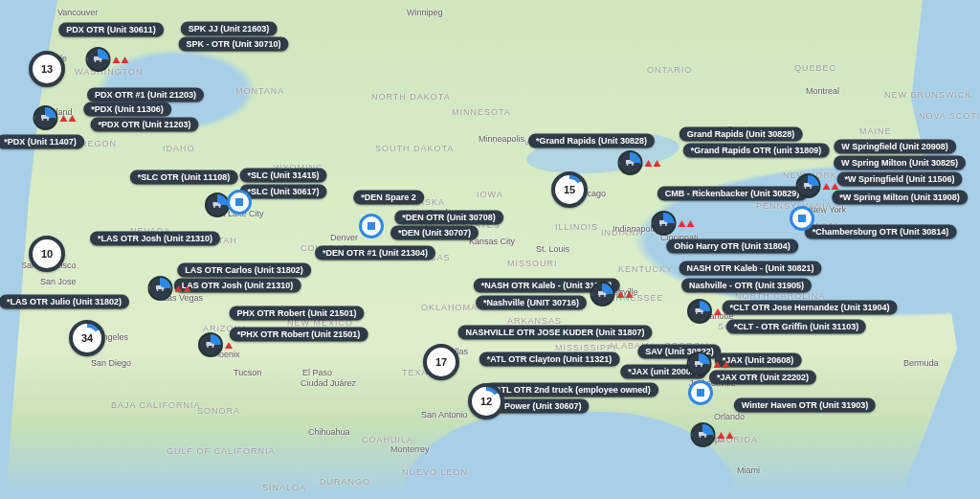  What do you see at coordinates (708, 364) in the screenshot?
I see `vehicle-marker-m-sav` at bounding box center [708, 364].